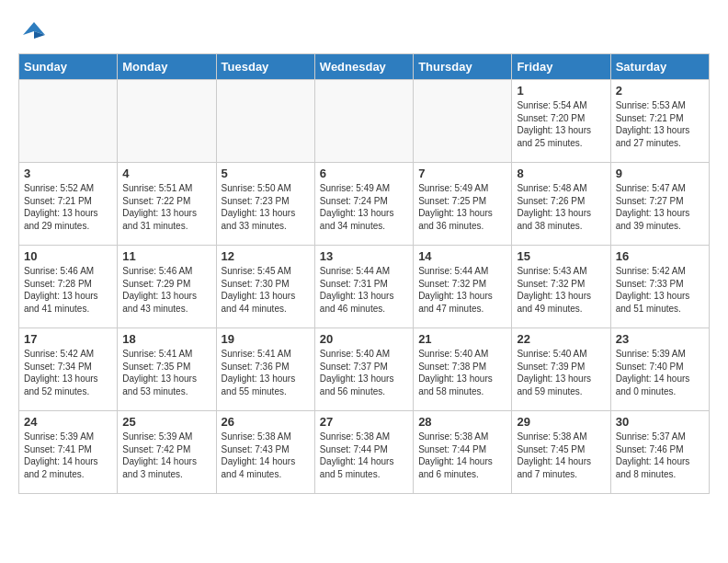  What do you see at coordinates (166, 256) in the screenshot?
I see `day-number: 11` at bounding box center [166, 256].